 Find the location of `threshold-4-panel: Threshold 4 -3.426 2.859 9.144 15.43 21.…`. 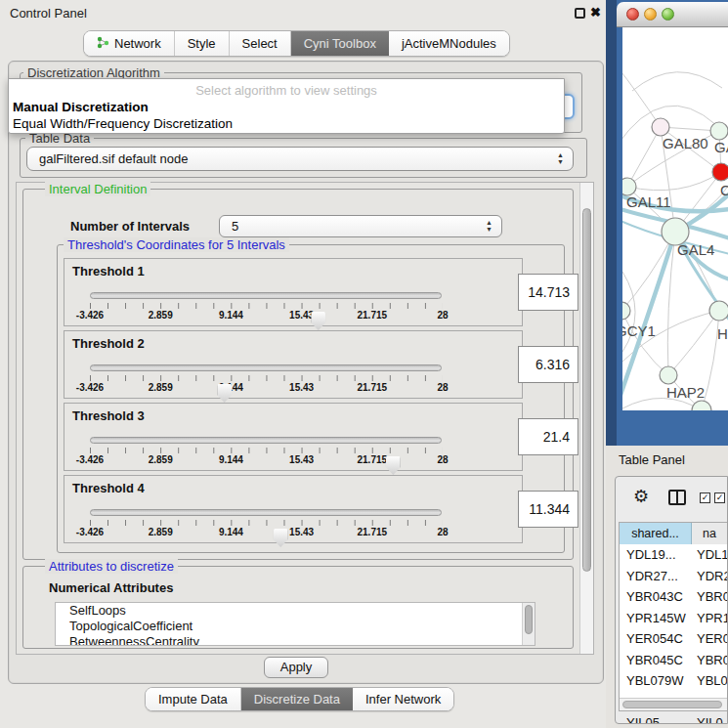

threshold-4-panel: Threshold 4 -3.426 2.859 9.144 15.43 21.… is located at coordinates (293, 509).